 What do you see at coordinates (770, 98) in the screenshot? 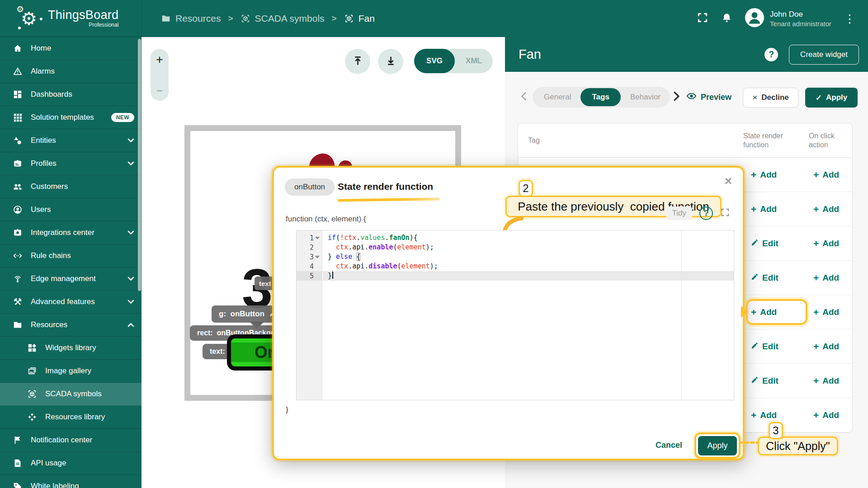
I see `decline-button: × Decline` at bounding box center [770, 98].